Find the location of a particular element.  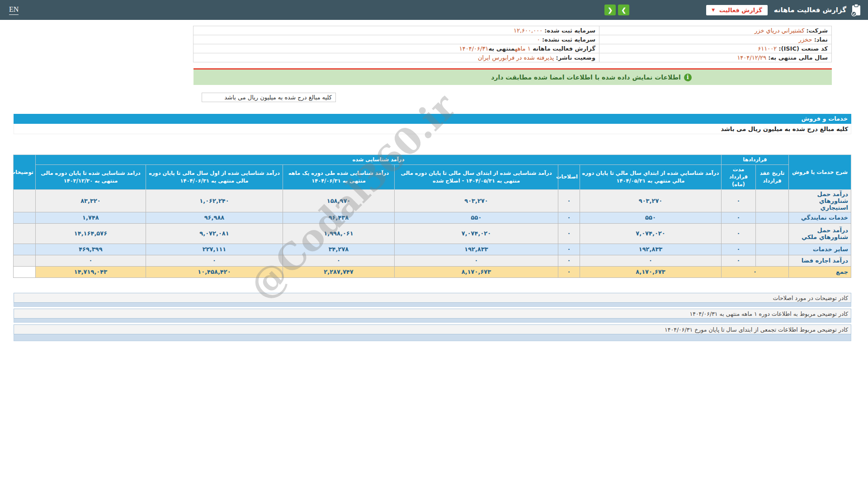

nav-back-button: ❮ is located at coordinates (610, 10).